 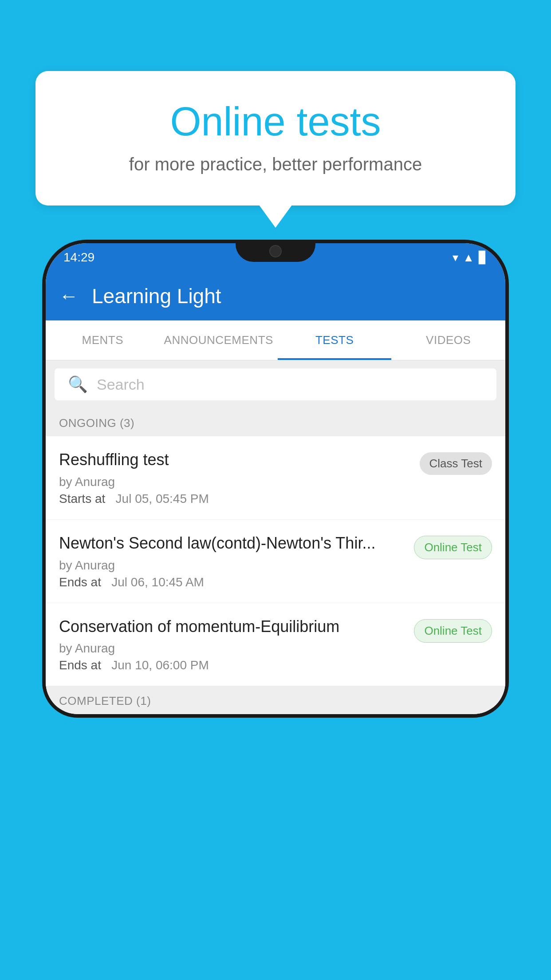 I want to click on phone-camera, so click(x=276, y=251).